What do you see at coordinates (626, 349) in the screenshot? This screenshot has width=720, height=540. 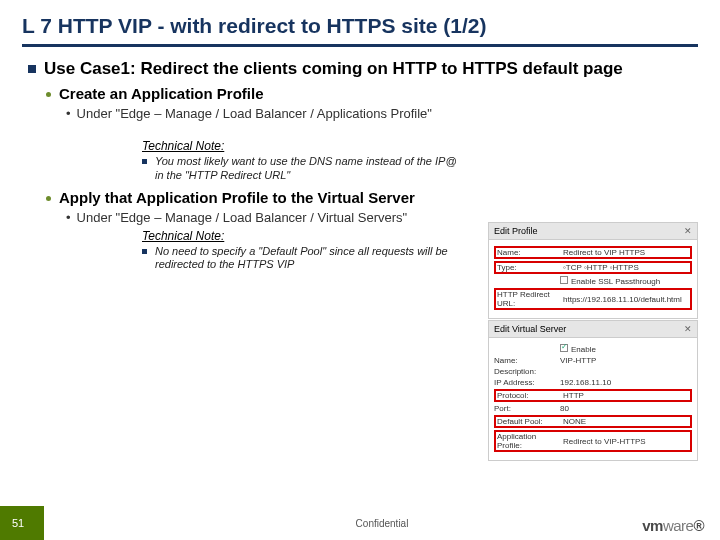 I see `field-value: Enable` at bounding box center [626, 349].